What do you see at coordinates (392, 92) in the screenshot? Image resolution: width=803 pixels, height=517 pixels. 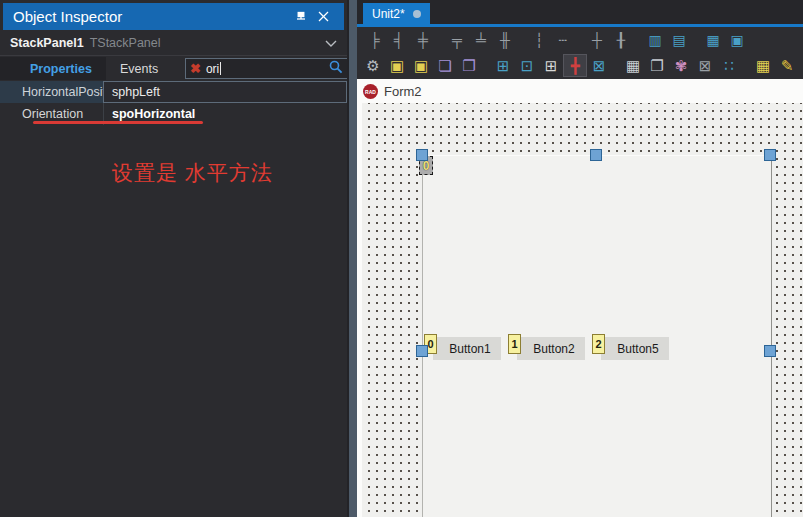 I see `form-header: RAD Form2` at bounding box center [392, 92].